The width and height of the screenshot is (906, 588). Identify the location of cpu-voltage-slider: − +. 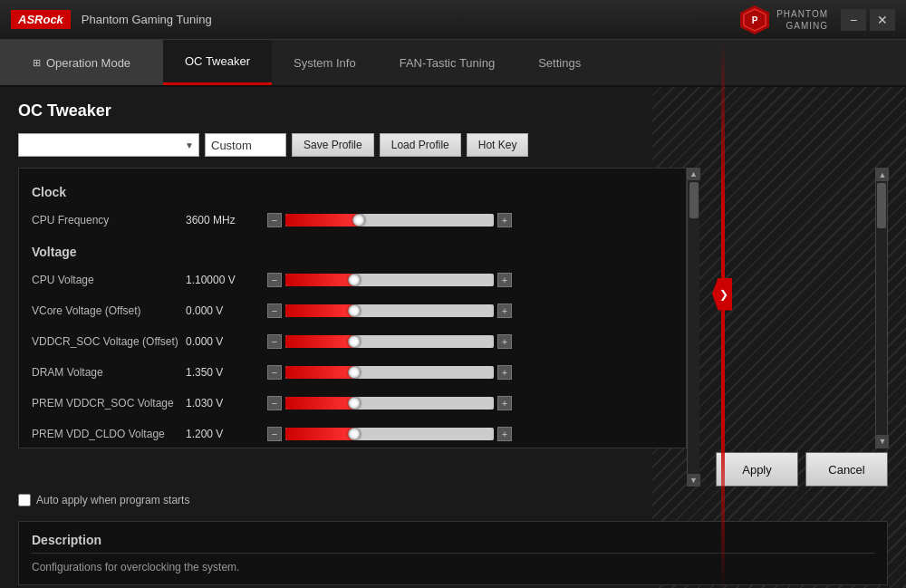
(390, 280).